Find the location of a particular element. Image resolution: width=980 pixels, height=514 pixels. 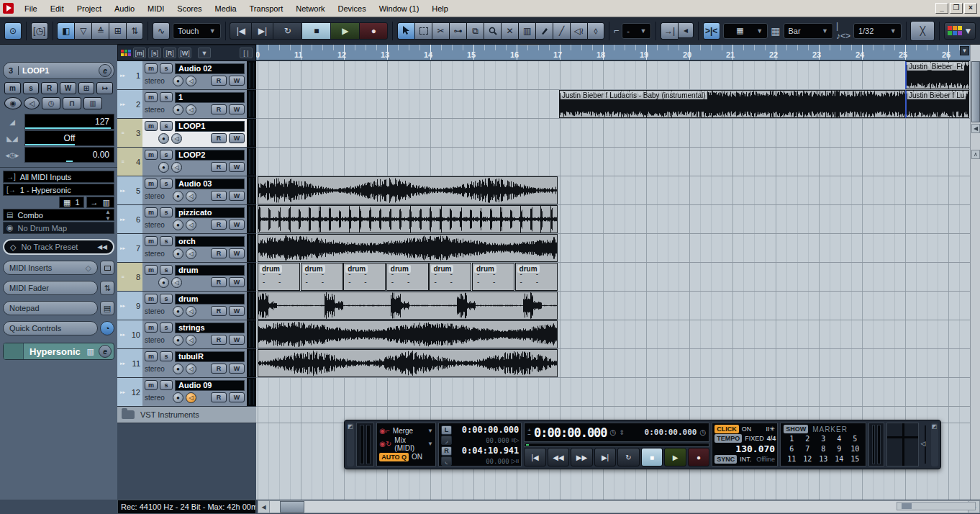

track-row-audio-09: ▸▸12msAudio 09stereo●◁RW is located at coordinates (187, 392).